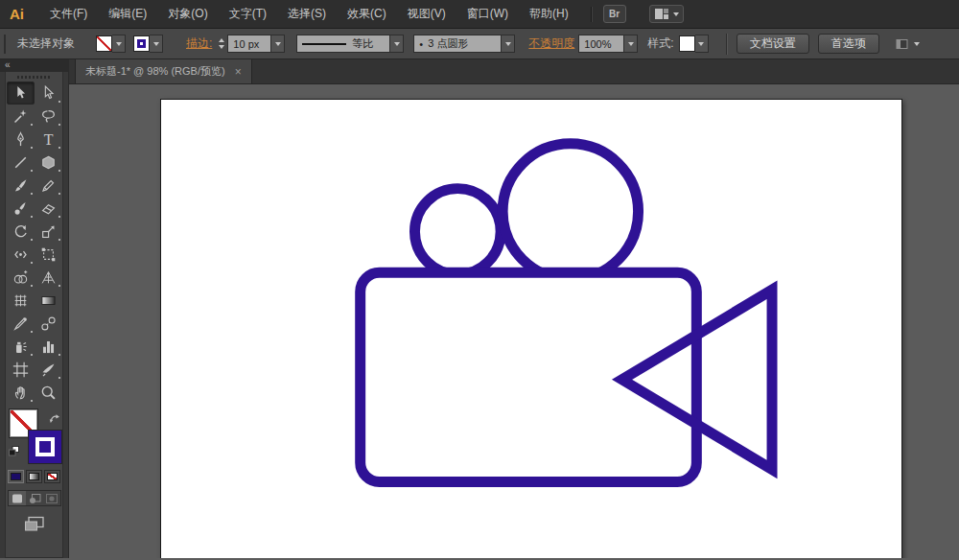  What do you see at coordinates (48, 139) in the screenshot?
I see `tool-type: T` at bounding box center [48, 139].